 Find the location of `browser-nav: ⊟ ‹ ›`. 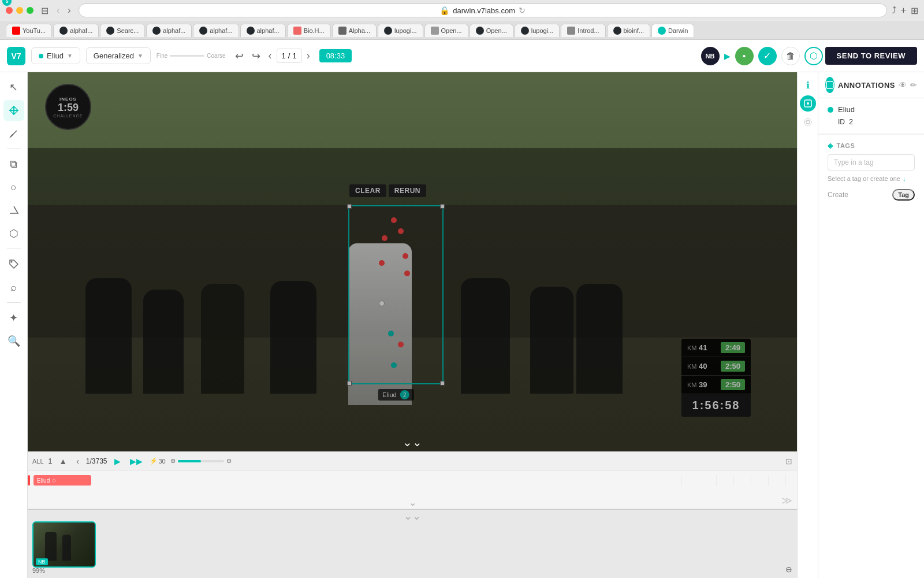

browser-nav: ⊟ ‹ › is located at coordinates (56, 10).